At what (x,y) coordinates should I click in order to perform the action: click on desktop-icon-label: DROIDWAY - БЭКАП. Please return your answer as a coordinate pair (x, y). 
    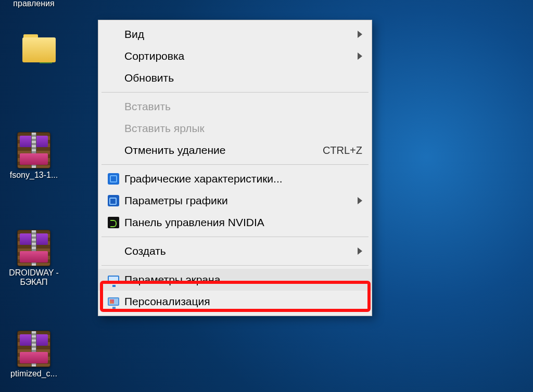
    Looking at the image, I should click on (34, 278).